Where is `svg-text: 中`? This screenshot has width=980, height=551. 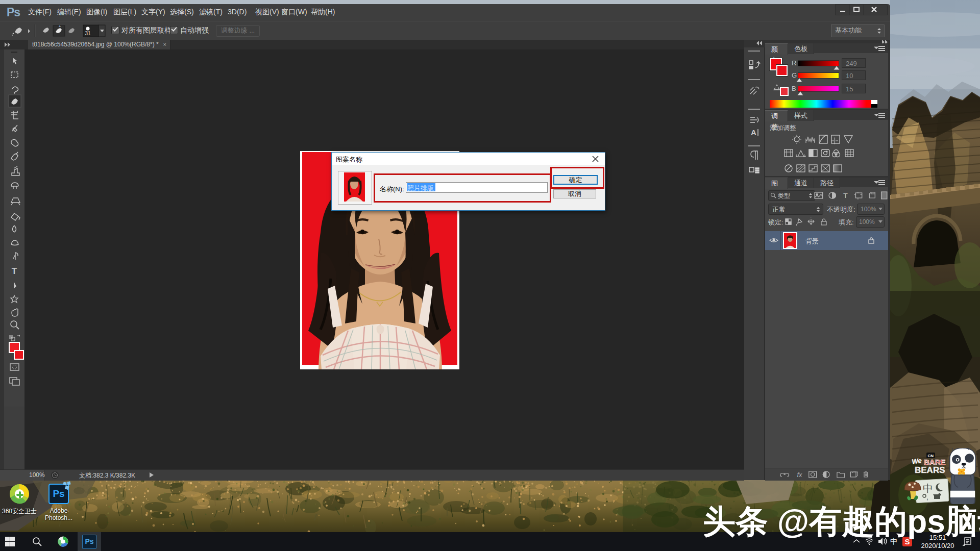
svg-text: 中 is located at coordinates (928, 488).